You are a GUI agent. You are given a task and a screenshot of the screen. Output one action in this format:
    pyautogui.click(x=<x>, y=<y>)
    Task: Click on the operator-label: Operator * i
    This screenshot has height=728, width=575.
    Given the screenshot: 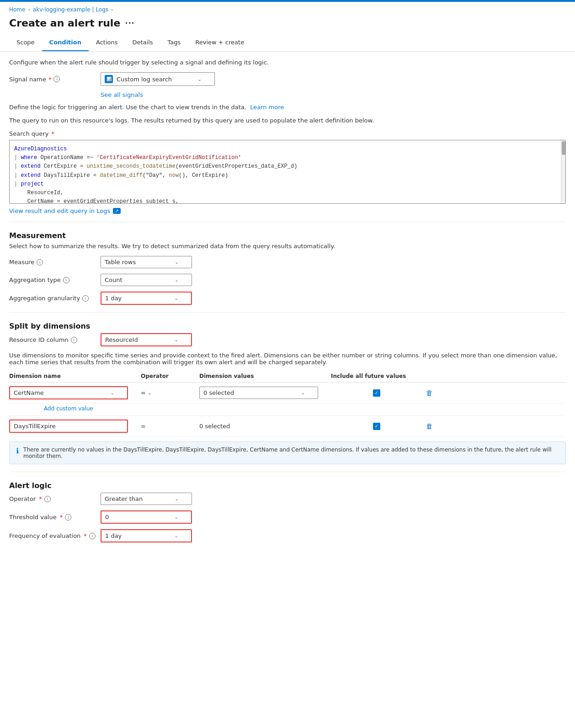 What is the action you would take?
    pyautogui.click(x=53, y=499)
    